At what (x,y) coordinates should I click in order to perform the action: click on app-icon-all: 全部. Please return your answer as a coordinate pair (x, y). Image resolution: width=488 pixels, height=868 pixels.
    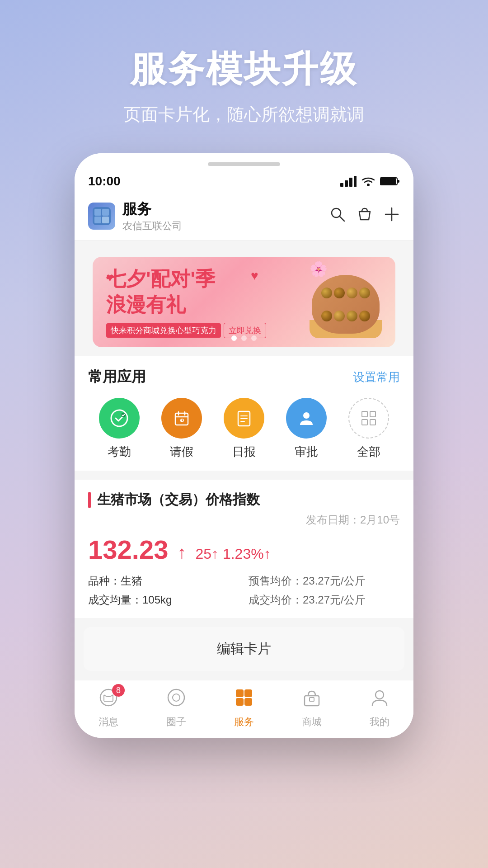
    Looking at the image, I should click on (369, 429).